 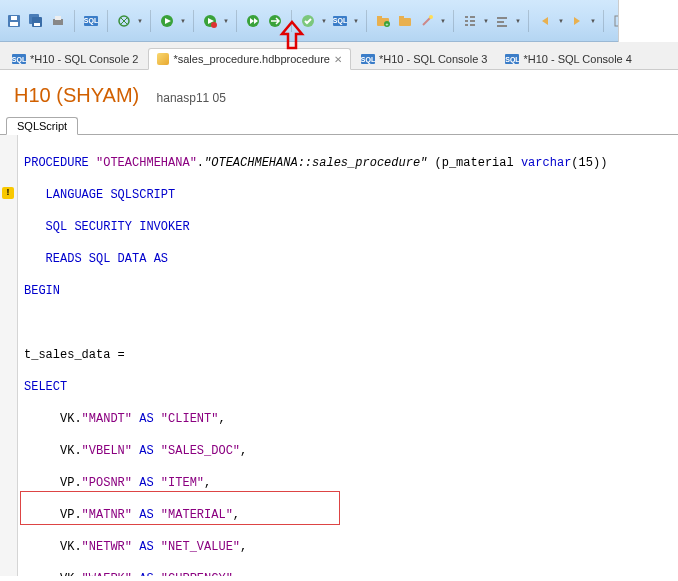 I want to click on close-icon: ✕, so click(x=338, y=60).